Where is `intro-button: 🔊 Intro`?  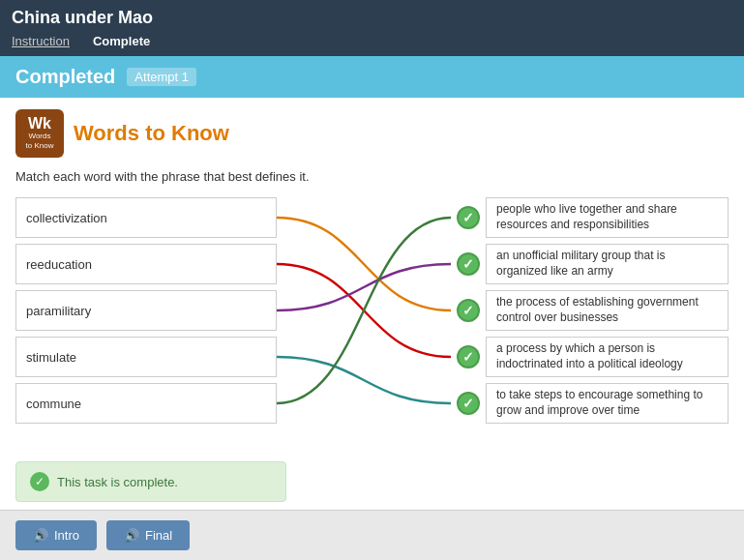 intro-button: 🔊 Intro is located at coordinates (56, 536).